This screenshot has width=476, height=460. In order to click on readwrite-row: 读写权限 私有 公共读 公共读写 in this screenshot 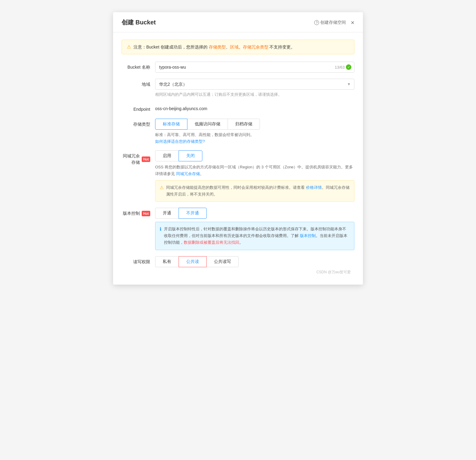, I will do `click(238, 262)`.